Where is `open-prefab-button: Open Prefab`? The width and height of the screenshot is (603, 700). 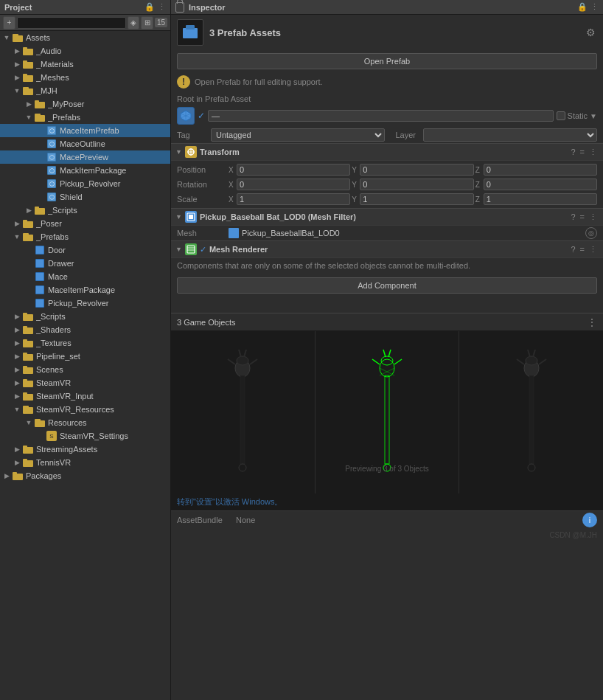 open-prefab-button: Open Prefab is located at coordinates (387, 61).